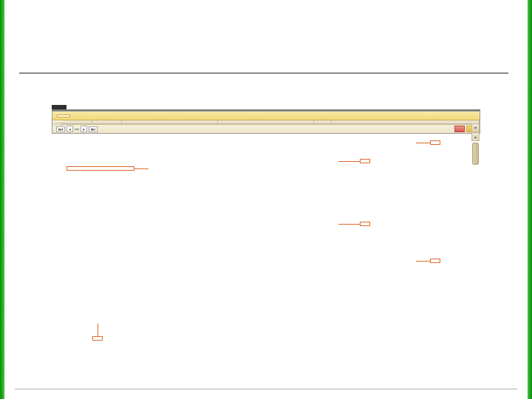 The image size is (532, 399). Describe the element at coordinates (59, 107) in the screenshot. I see `figure-number` at that location.